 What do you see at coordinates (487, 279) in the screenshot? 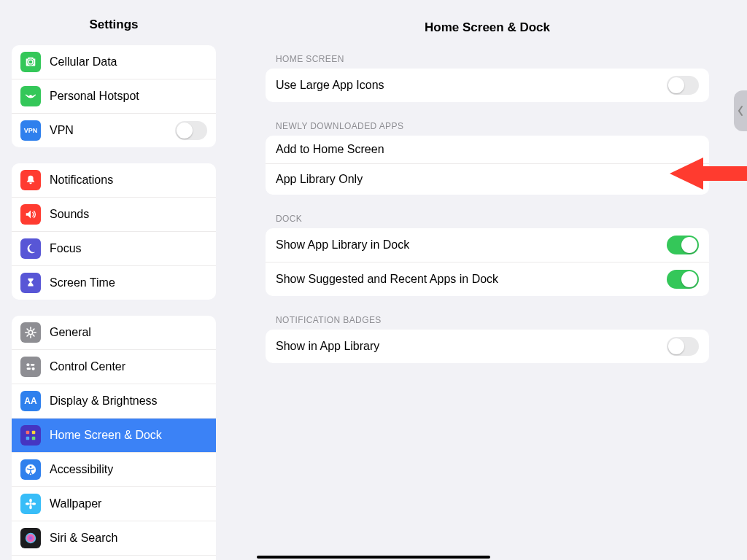
I see `setting-row: Show Suggested and Recent Apps in Dock` at bounding box center [487, 279].